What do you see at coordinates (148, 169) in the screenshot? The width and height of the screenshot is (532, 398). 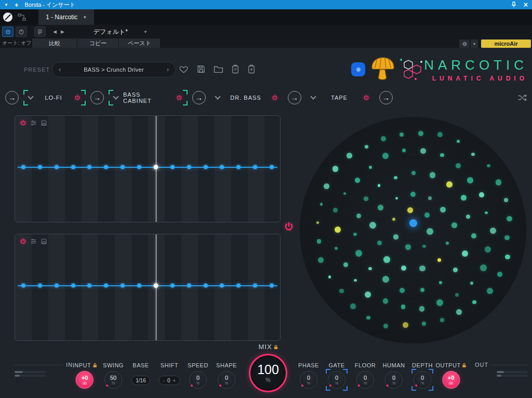 I see `step-sequencer-top` at bounding box center [148, 169].